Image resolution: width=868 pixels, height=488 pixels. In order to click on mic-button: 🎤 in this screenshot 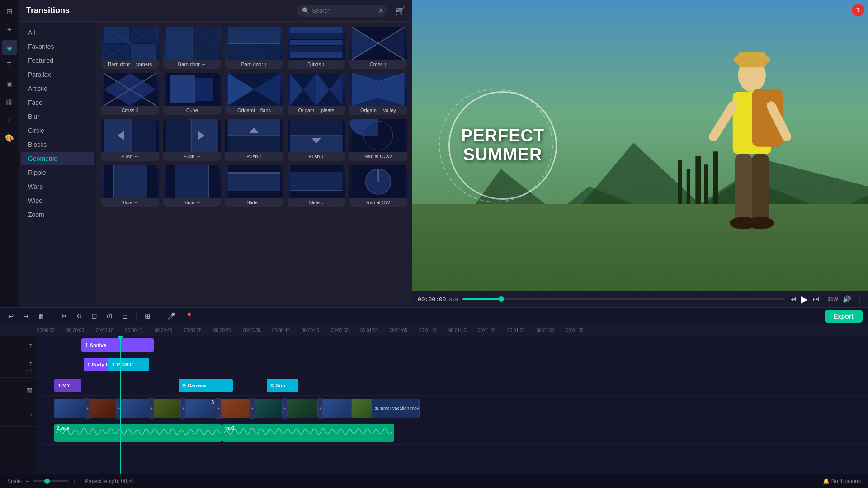, I will do `click(172, 316)`.